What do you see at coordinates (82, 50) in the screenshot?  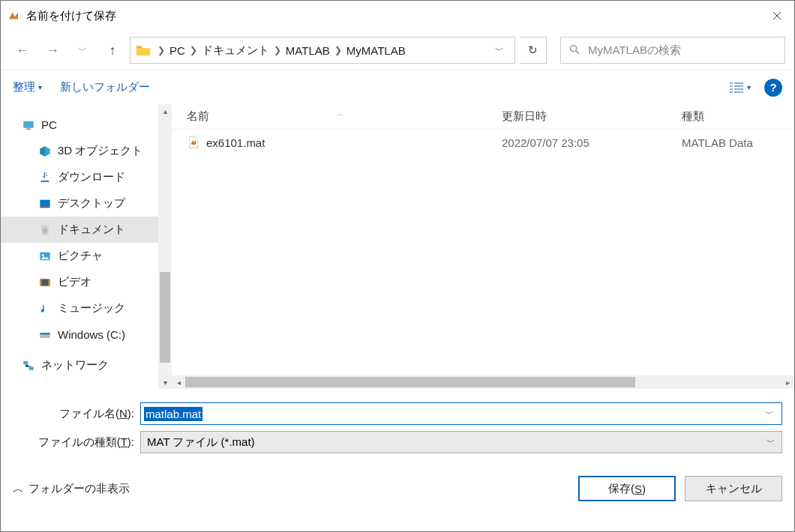 I see `nav-recent-dropdown: ﹀` at bounding box center [82, 50].